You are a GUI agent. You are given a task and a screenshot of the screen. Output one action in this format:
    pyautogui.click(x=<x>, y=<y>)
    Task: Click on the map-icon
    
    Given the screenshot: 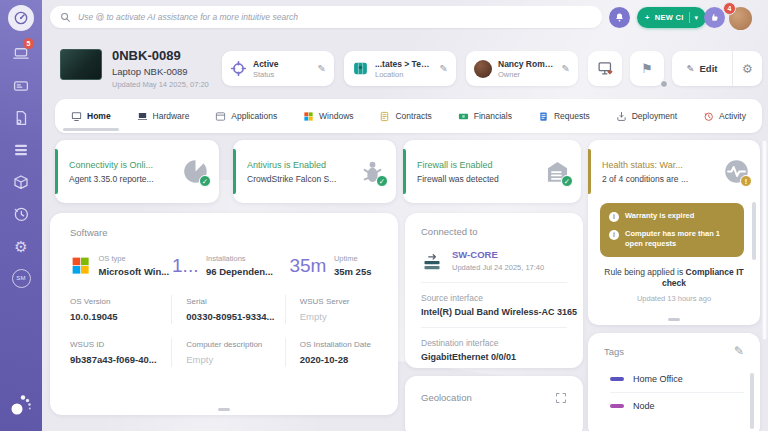 What is the action you would take?
    pyautogui.click(x=360, y=68)
    